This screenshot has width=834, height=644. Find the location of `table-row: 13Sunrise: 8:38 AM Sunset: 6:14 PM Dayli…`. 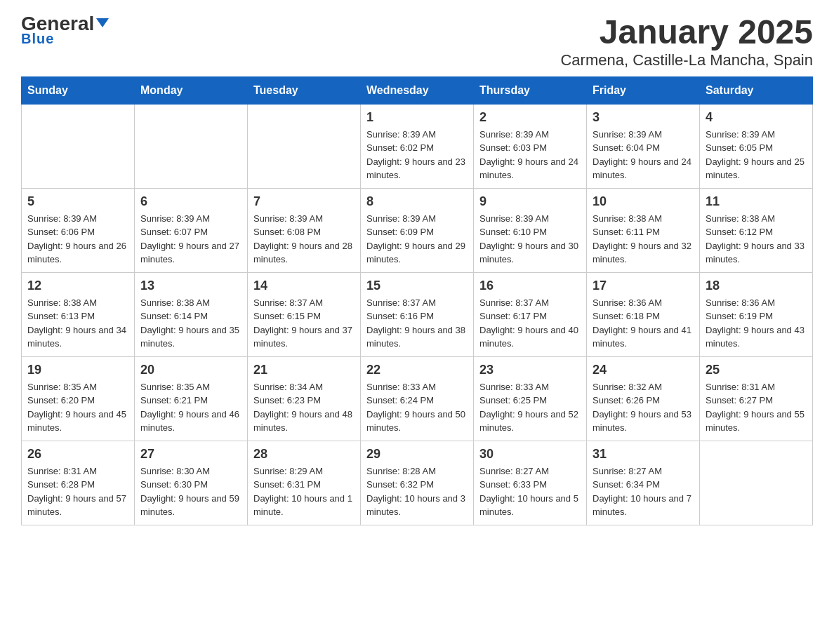

table-row: 13Sunrise: 8:38 AM Sunset: 6:14 PM Dayli… is located at coordinates (191, 314).